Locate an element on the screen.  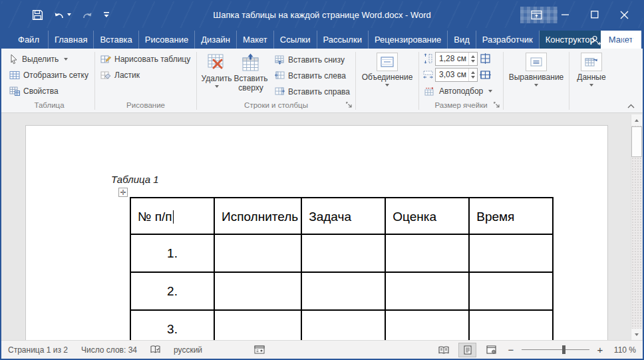
header-cell-executor: Исполнитель is located at coordinates (258, 216).